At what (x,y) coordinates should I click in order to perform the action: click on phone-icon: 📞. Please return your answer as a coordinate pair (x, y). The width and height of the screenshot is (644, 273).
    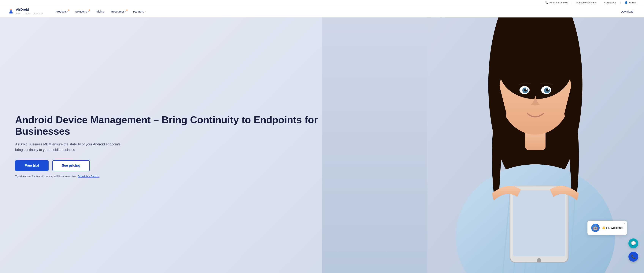
    Looking at the image, I should click on (547, 3).